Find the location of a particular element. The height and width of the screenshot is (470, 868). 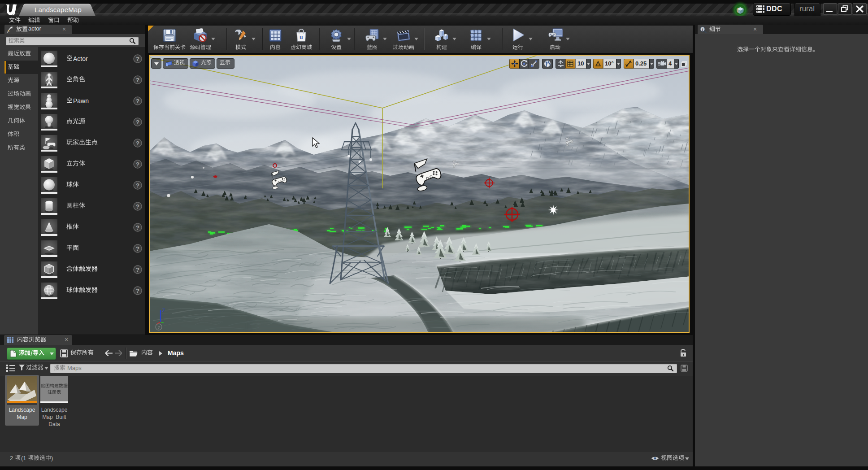

svg-text: Z is located at coordinates (164, 310).